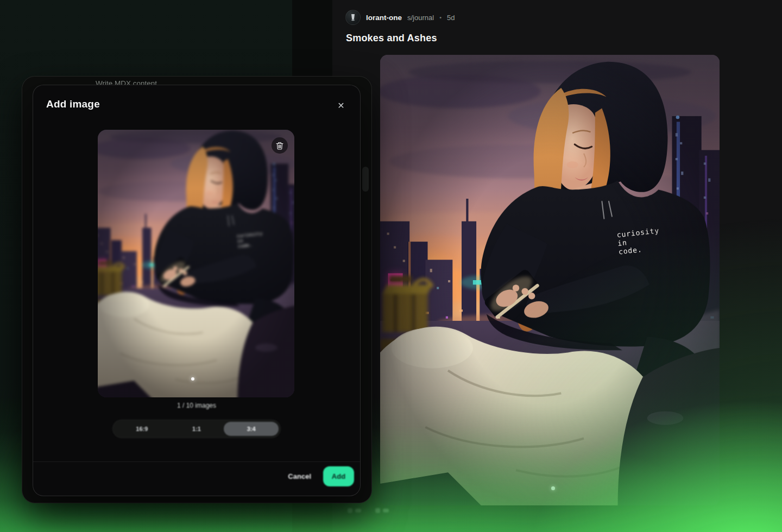 This screenshot has height=532, width=782. Describe the element at coordinates (420, 17) in the screenshot. I see `post-community: s/journal` at that location.